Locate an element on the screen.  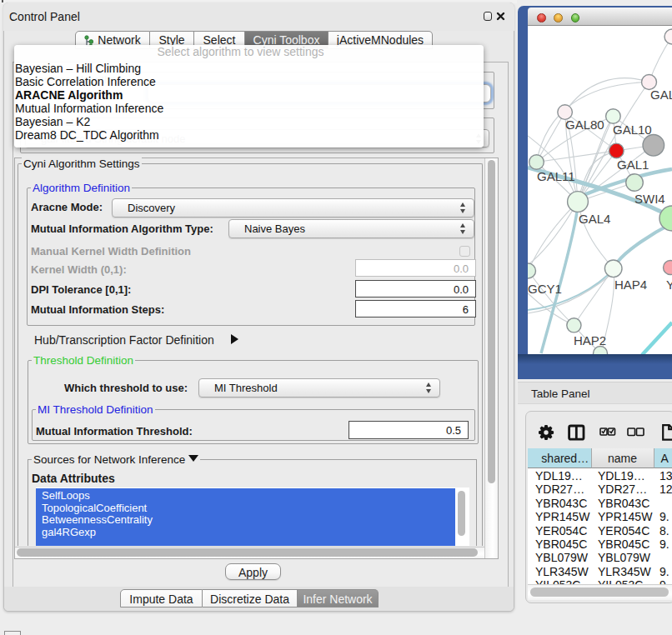
svg-text: GAL2 is located at coordinates (661, 95).